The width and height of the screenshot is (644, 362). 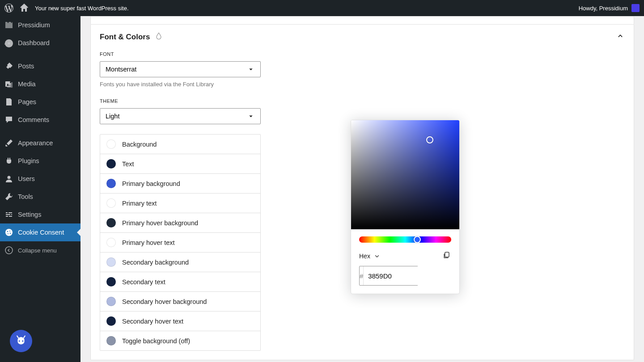 I want to click on floating-help-button, so click(x=21, y=341).